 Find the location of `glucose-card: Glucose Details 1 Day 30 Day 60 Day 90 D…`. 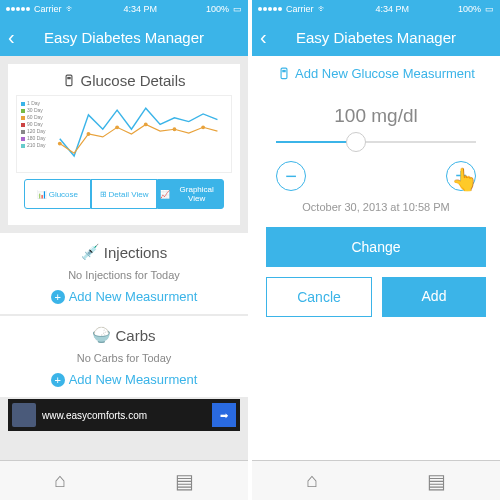

glucose-card: Glucose Details 1 Day 30 Day 60 Day 90 D… is located at coordinates (124, 144).